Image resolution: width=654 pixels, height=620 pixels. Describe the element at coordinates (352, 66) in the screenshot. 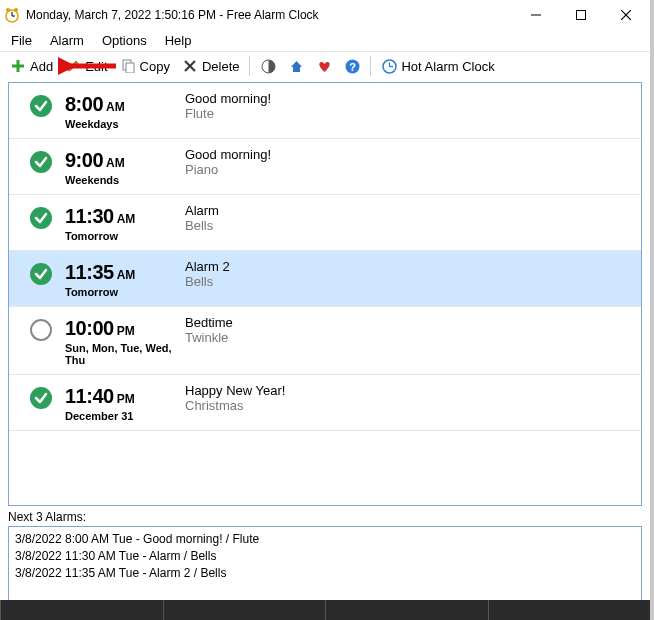

I see `help-icon: ?` at that location.